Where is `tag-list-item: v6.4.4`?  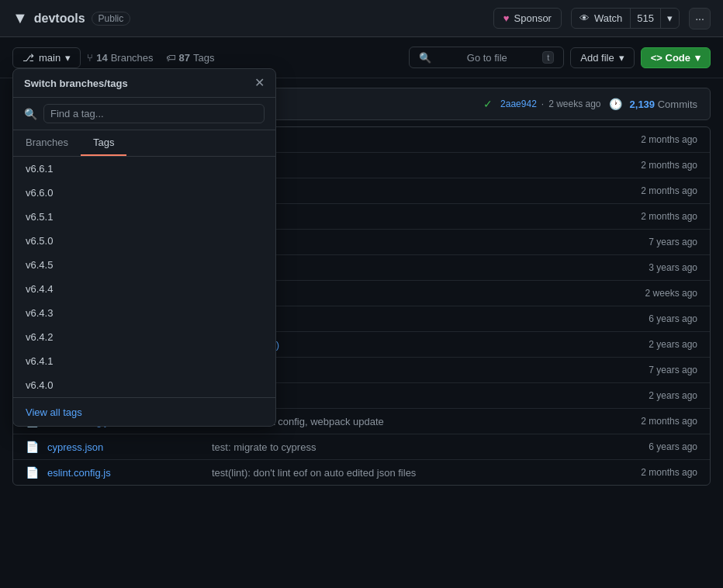
tag-list-item: v6.4.4 is located at coordinates (144, 289).